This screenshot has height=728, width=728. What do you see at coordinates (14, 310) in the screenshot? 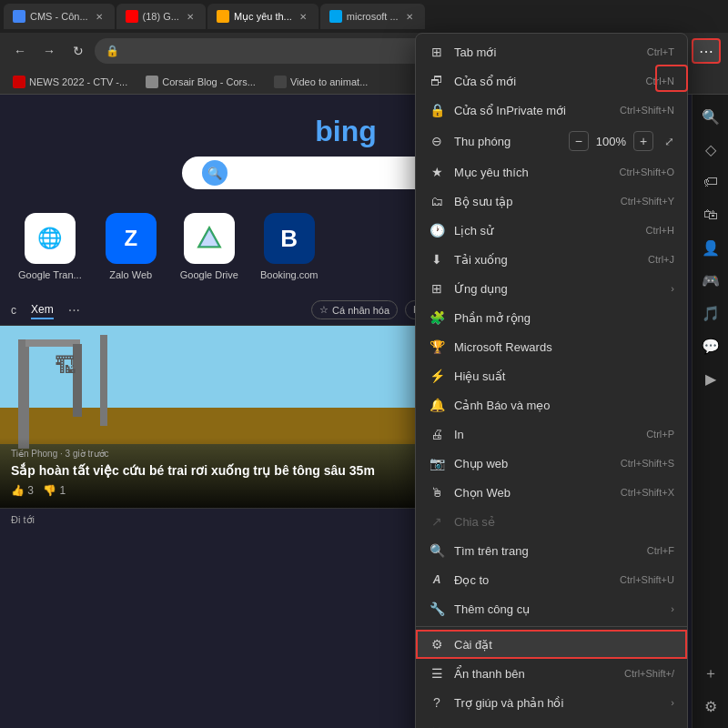
I see `news-tab-c: c` at bounding box center [14, 310].